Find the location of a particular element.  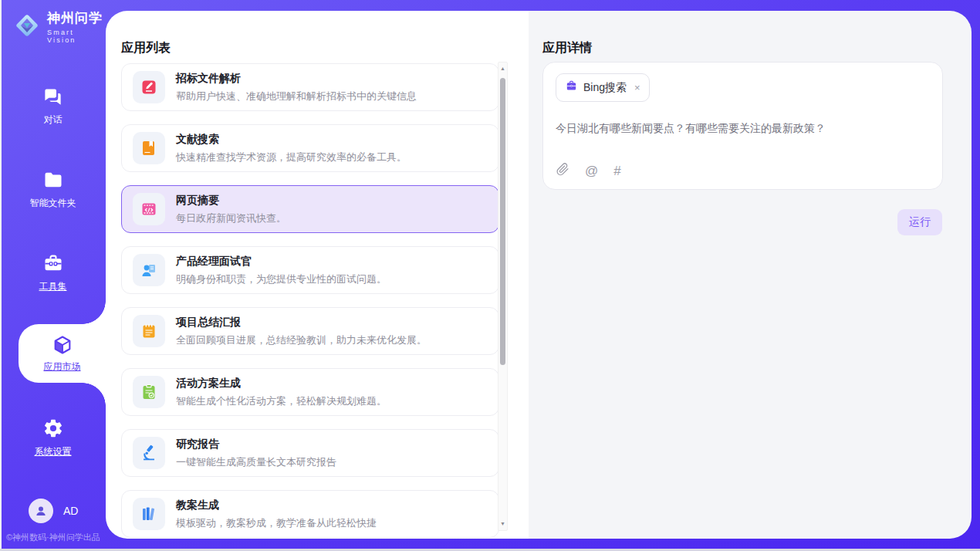

diamond-logo-icon is located at coordinates (27, 27).